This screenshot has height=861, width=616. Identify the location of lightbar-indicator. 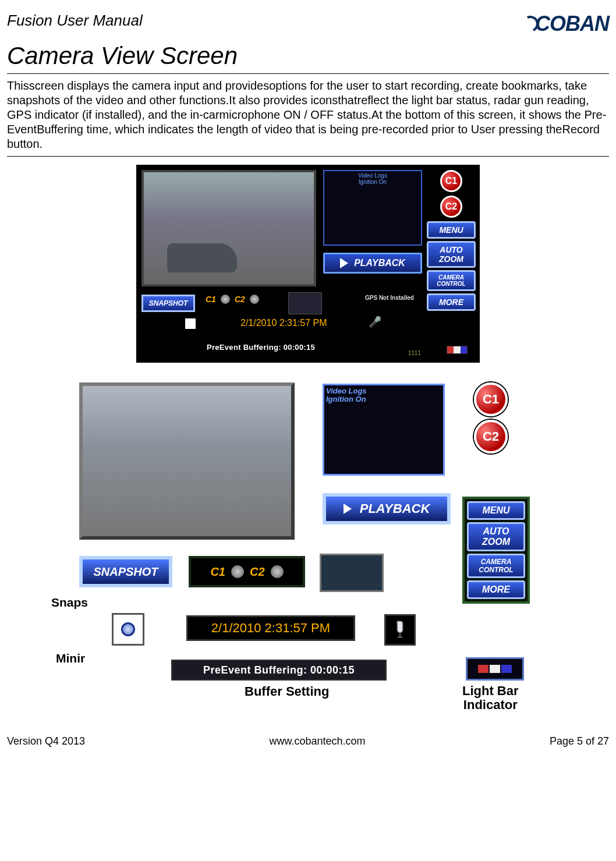
(457, 350).